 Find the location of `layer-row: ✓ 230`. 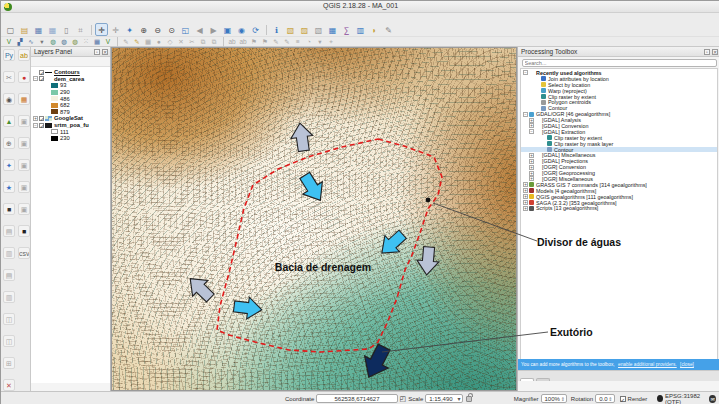

layer-row: ✓ 230 is located at coordinates (70, 138).